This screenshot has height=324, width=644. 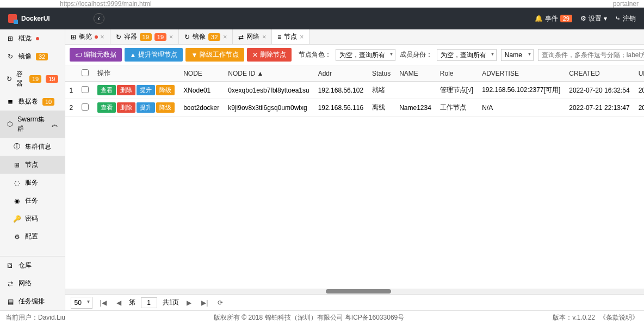 What do you see at coordinates (457, 90) in the screenshot?
I see `cell-role: 管理节点[√]` at bounding box center [457, 90].